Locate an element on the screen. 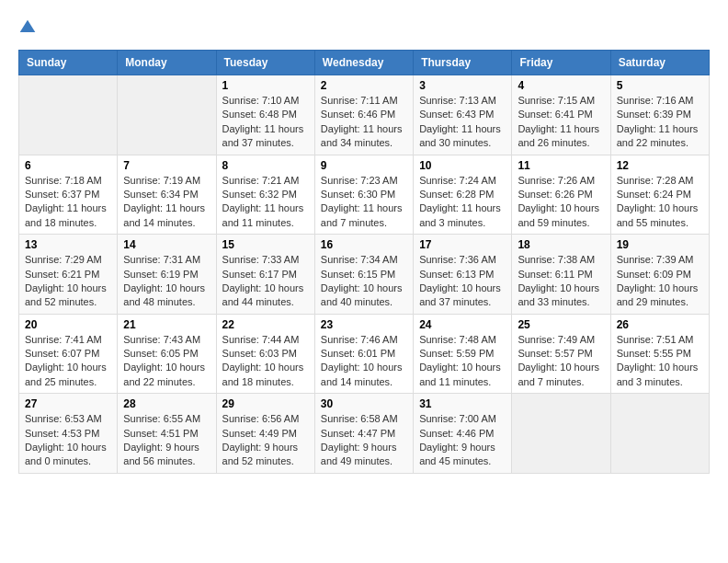  day-number: 14 is located at coordinates (166, 245).